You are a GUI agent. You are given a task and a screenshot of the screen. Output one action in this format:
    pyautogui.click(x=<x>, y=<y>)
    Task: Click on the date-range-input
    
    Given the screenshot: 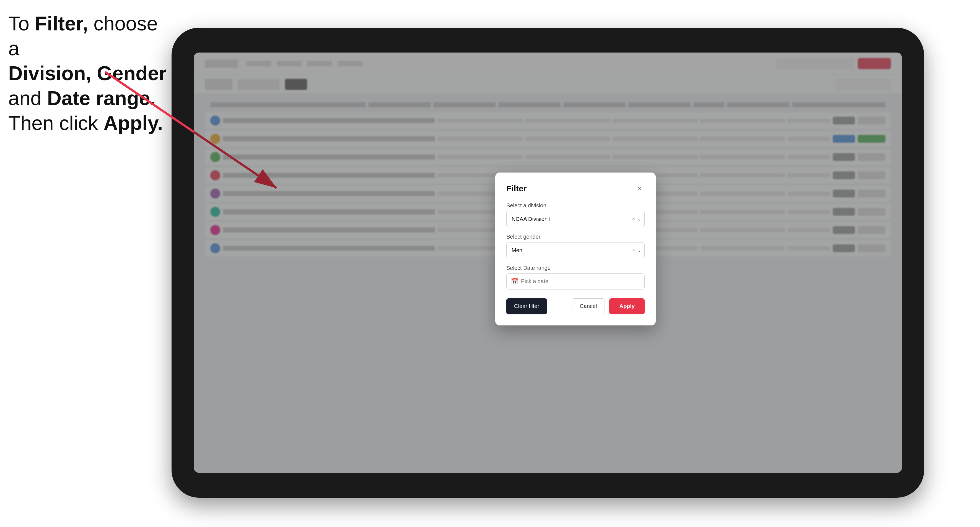 What is the action you would take?
    pyautogui.click(x=576, y=281)
    